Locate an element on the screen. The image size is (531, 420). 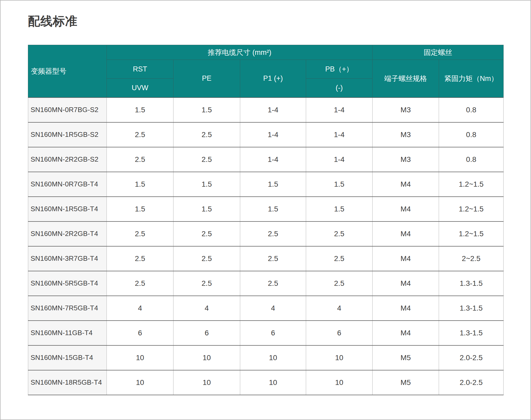
model-cell: SN160MN-15GB-T4 is located at coordinates (67, 358).